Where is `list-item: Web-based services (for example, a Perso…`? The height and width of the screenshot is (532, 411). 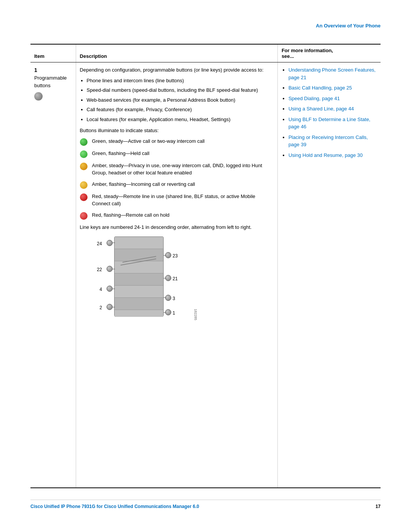 list-item: Web-based services (for example, a Perso… is located at coordinates (180, 100).